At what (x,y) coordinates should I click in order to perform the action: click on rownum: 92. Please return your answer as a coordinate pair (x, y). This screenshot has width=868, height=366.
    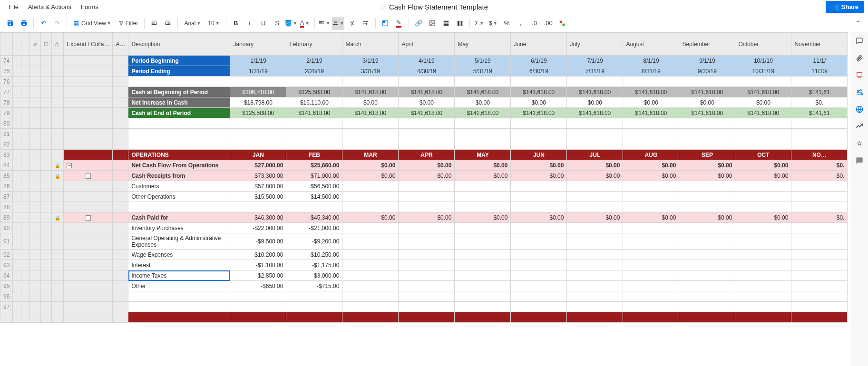
    Looking at the image, I should click on (7, 255).